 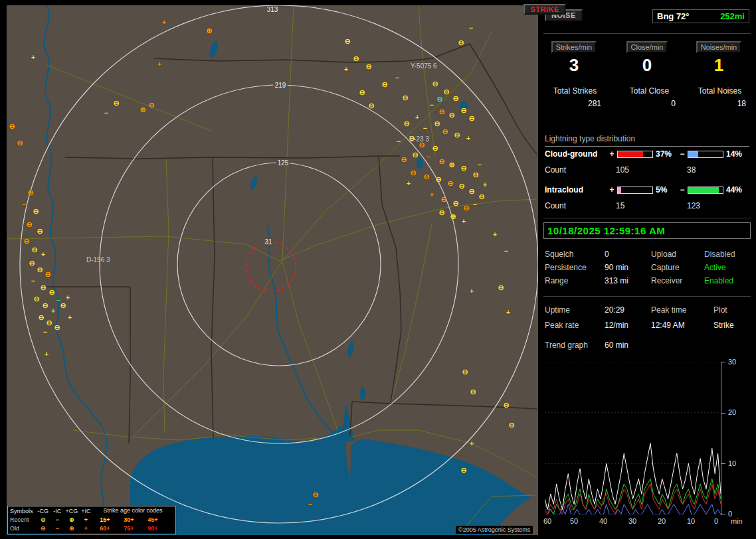 I want to click on copyright-text: ©2005 Astrogenic Systems, so click(x=494, y=530).